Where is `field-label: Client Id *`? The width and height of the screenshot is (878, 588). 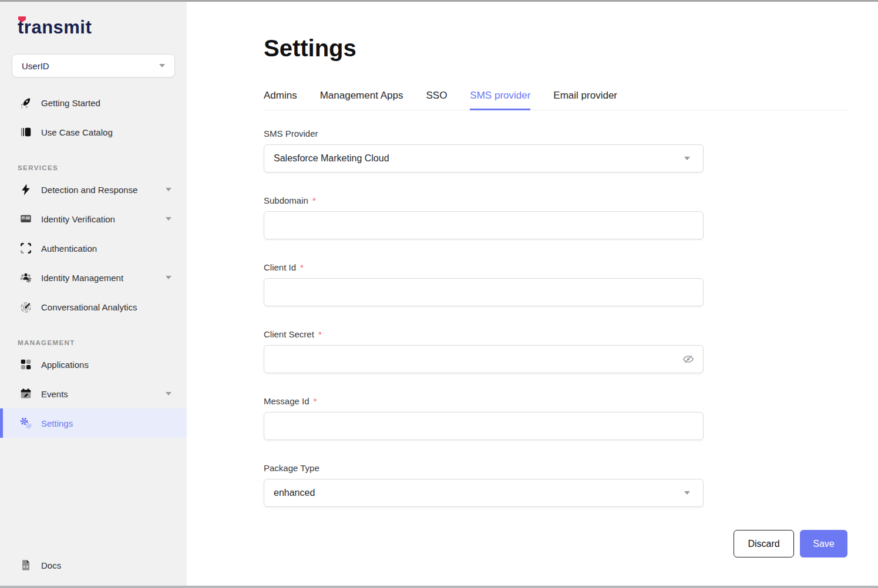
field-label: Client Id * is located at coordinates (484, 268).